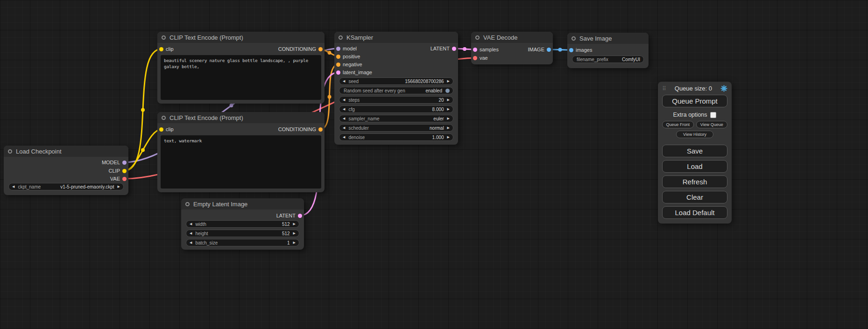  I want to click on widget-value: ComfyUI, so click(631, 60).